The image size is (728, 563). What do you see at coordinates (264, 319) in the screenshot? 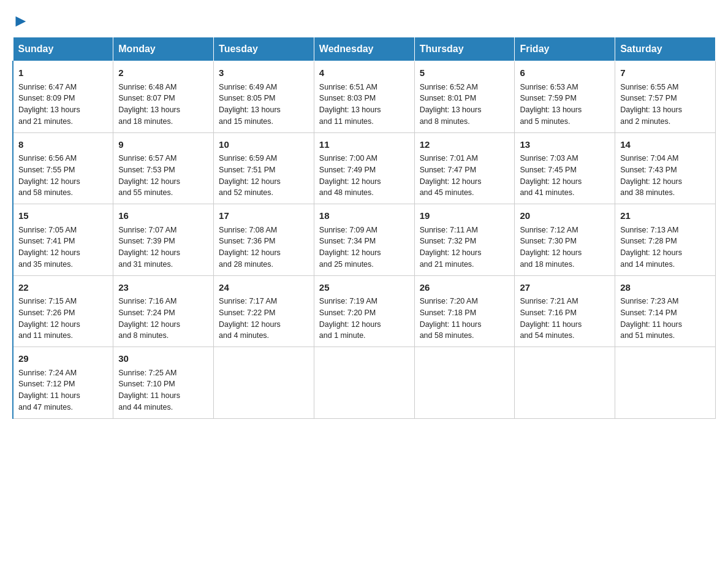
I see `day-info: Sunrise: 7:17 AMSunset: 7:22 PMDaylight:…` at bounding box center [264, 319].